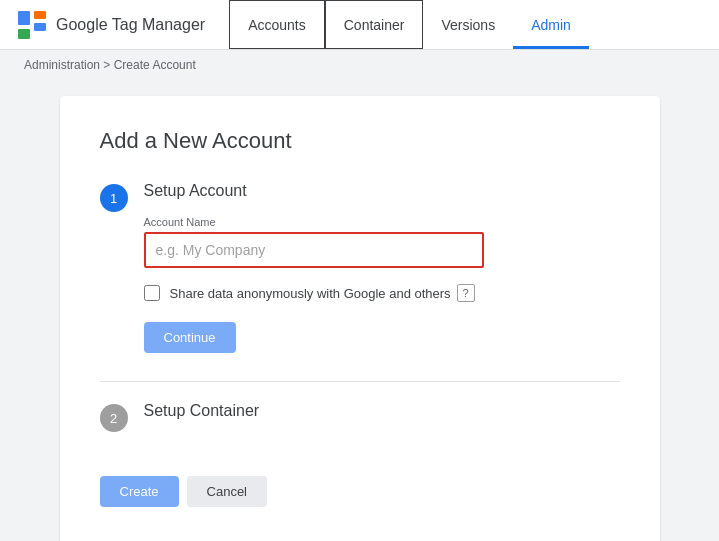 The image size is (719, 541). Describe the element at coordinates (382, 419) in the screenshot. I see `step-2-content: Setup Container` at that location.